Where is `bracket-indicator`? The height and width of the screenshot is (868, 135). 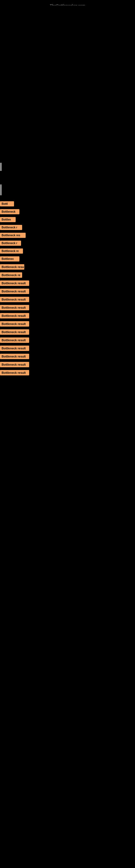
bracket-indicator is located at coordinates (1, 190).